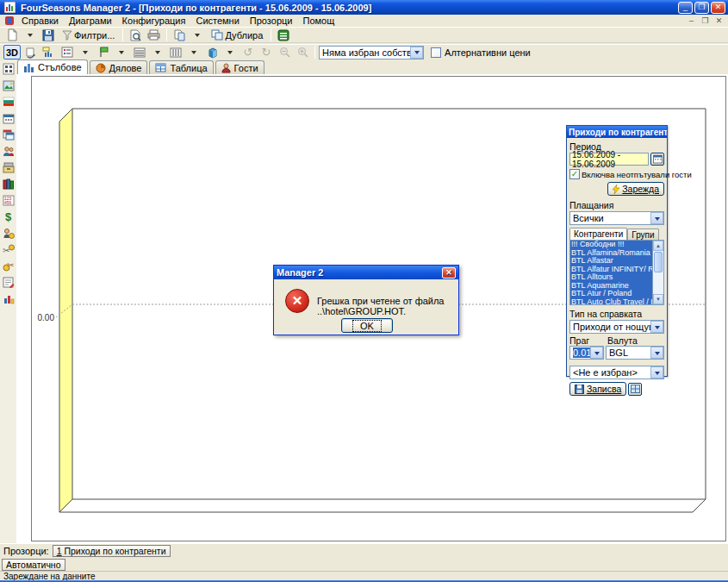  I want to click on series-marks-button, so click(103, 52).